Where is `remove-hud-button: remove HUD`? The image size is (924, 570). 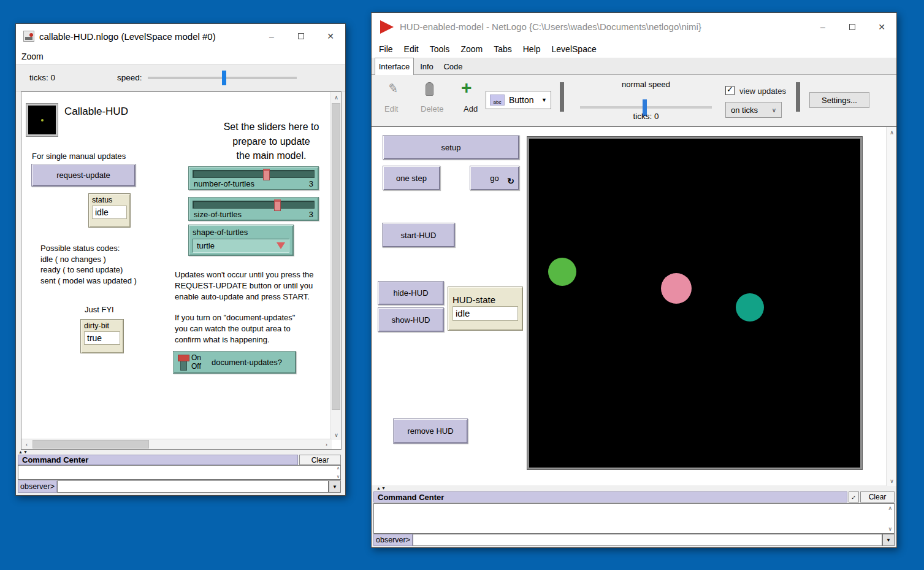
remove-hud-button: remove HUD is located at coordinates (430, 431).